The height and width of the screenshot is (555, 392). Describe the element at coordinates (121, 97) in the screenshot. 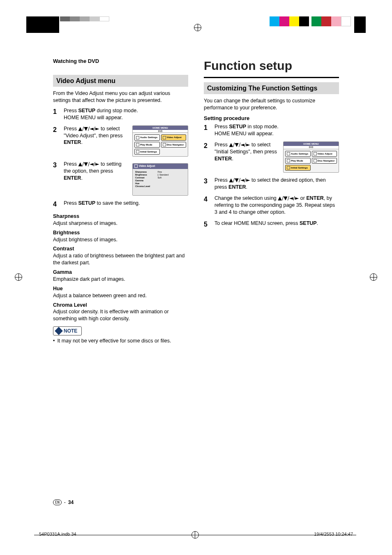

I see `intro-text: From the Video Adjust menu you can adjus…` at that location.